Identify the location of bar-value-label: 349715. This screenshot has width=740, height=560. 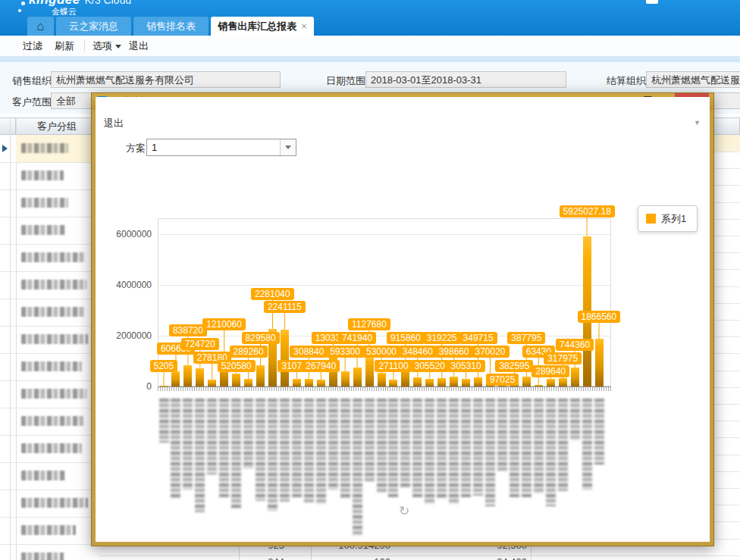
(478, 338).